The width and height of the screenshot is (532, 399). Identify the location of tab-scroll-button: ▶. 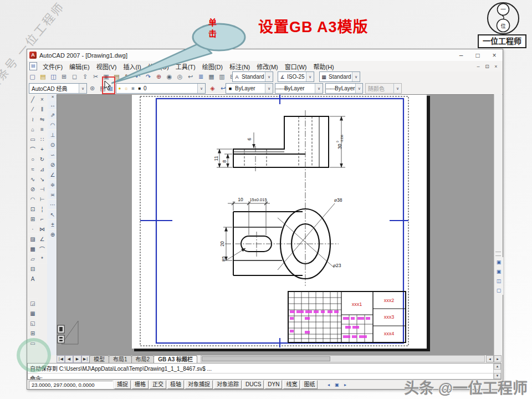
(78, 359).